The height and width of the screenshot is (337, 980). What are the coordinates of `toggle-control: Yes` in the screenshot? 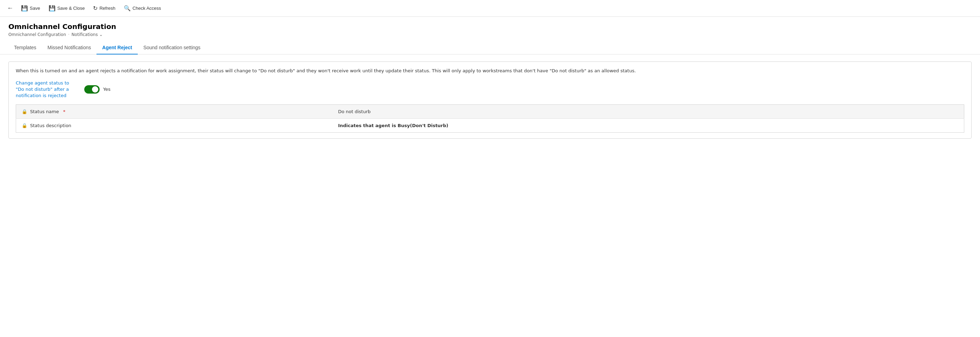 It's located at (97, 89).